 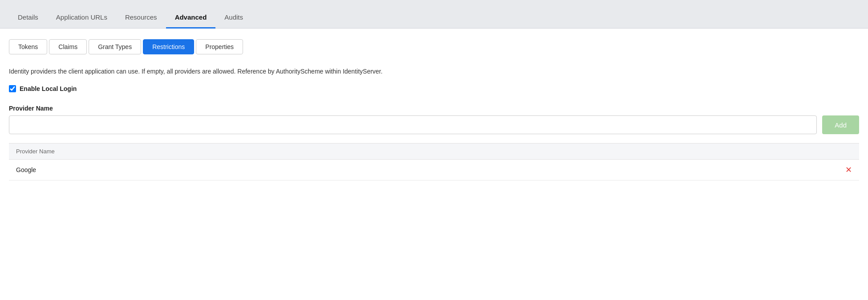 What do you see at coordinates (234, 18) in the screenshot?
I see `top-nav-item-audits: Audits` at bounding box center [234, 18].